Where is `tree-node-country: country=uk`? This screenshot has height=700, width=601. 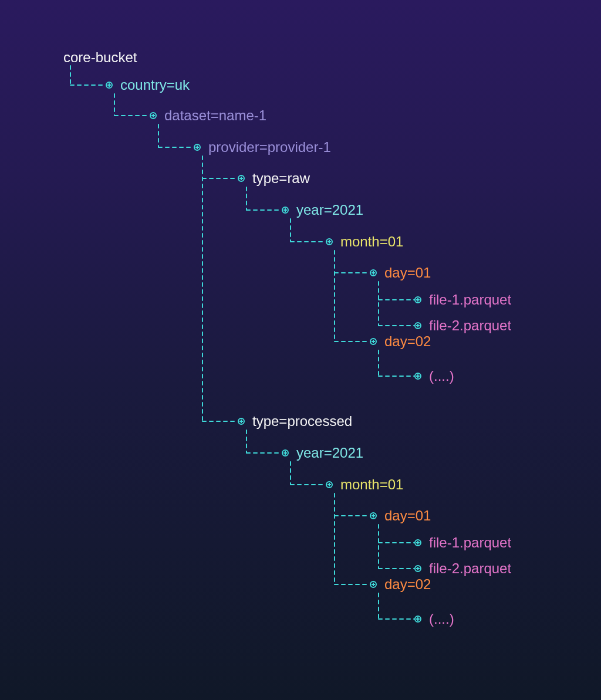
tree-node-country: country=uk is located at coordinates (155, 85).